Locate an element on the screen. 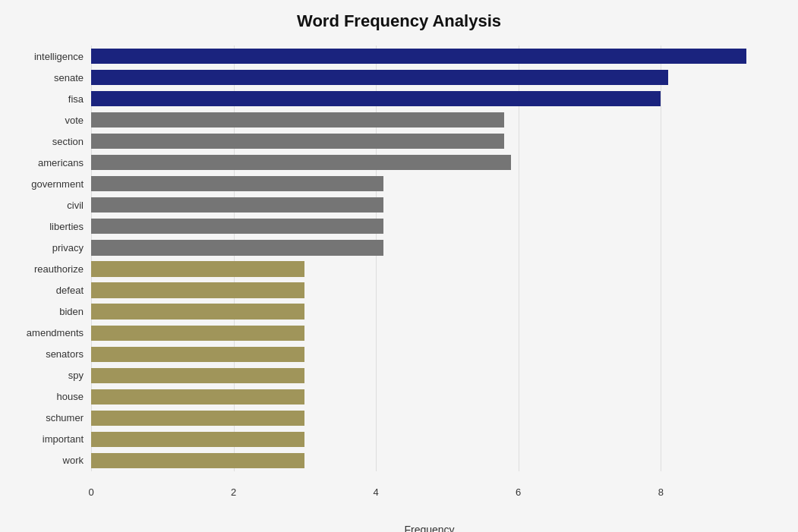 This screenshot has width=798, height=532. y-axis-label: intelligence is located at coordinates (42, 56).